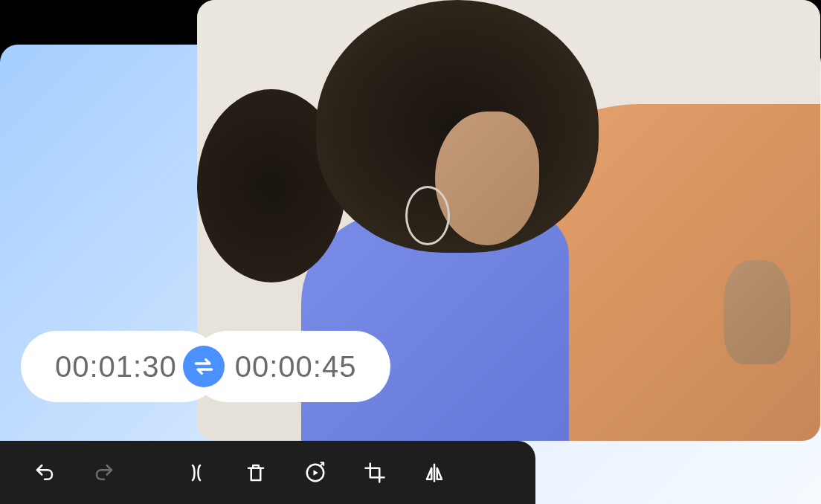 The height and width of the screenshot is (504, 821). What do you see at coordinates (196, 473) in the screenshot?
I see `split-button` at bounding box center [196, 473].